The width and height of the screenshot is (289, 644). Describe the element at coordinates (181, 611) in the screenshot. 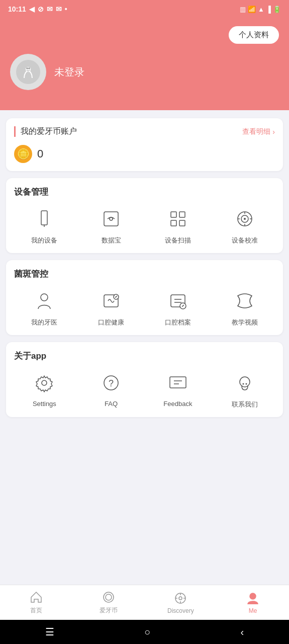

I see `nav-discovery-label: Discovery` at that location.